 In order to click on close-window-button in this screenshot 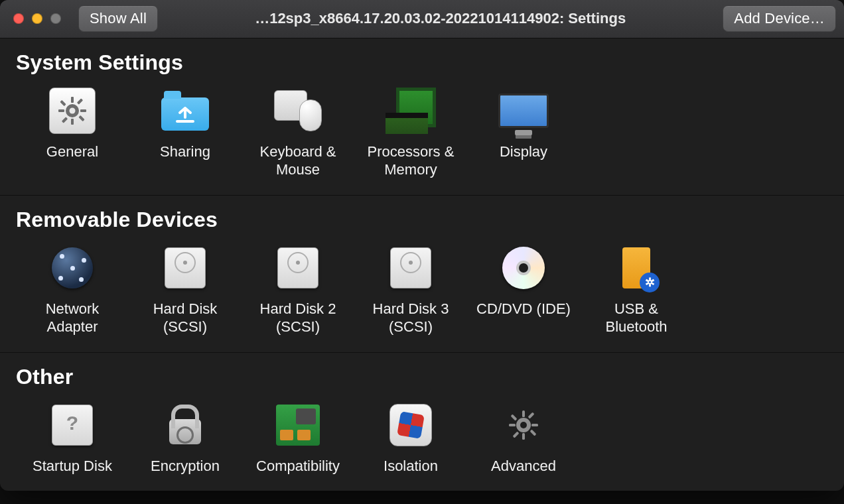, I will do `click(19, 19)`.